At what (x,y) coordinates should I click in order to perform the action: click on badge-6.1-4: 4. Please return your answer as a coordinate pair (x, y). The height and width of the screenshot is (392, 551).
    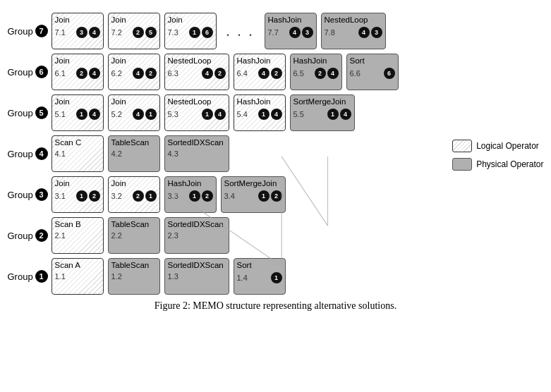
    Looking at the image, I should click on (95, 73).